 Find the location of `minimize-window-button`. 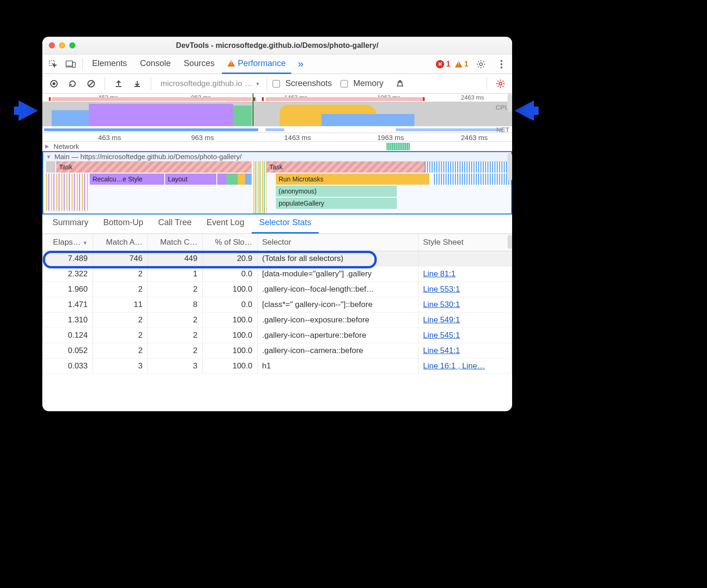

minimize-window-button is located at coordinates (62, 46).